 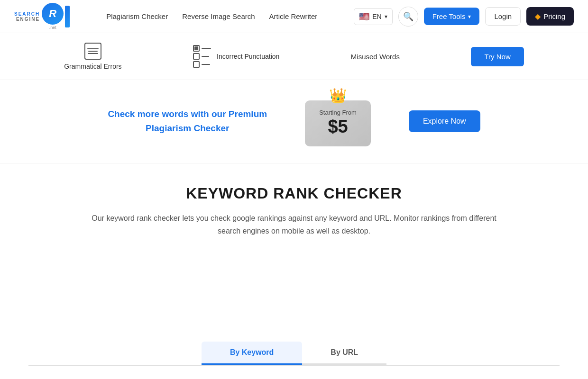 I want to click on try-now-button: Try Now, so click(x=497, y=57).